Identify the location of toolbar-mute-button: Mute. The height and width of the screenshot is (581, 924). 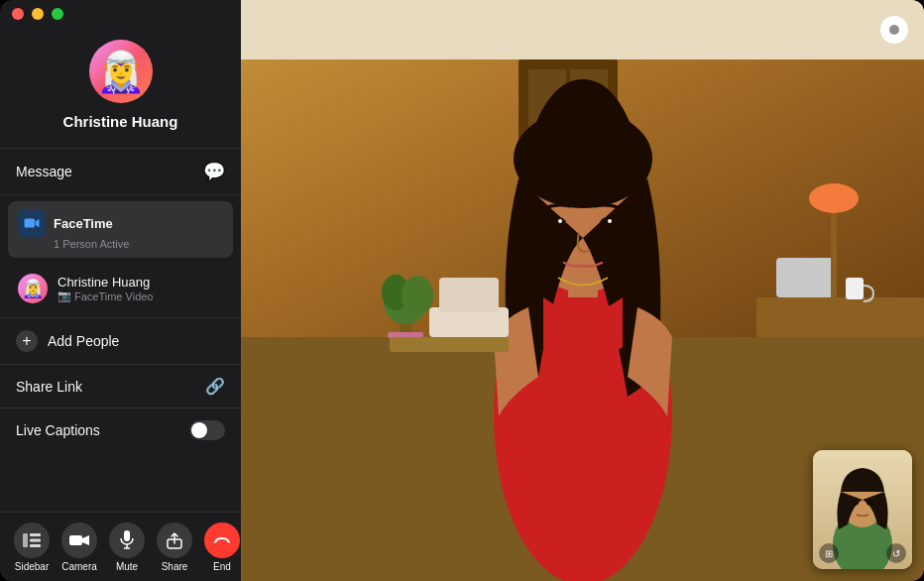
(127, 547).